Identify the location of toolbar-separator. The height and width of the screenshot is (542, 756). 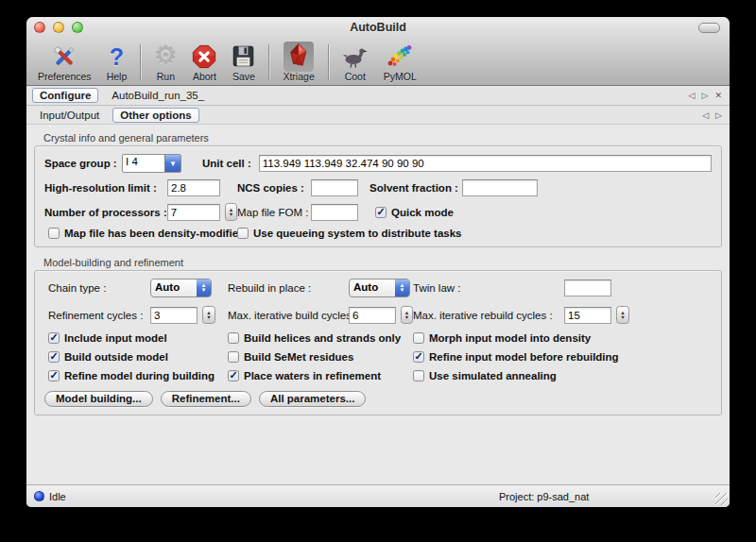
(268, 62).